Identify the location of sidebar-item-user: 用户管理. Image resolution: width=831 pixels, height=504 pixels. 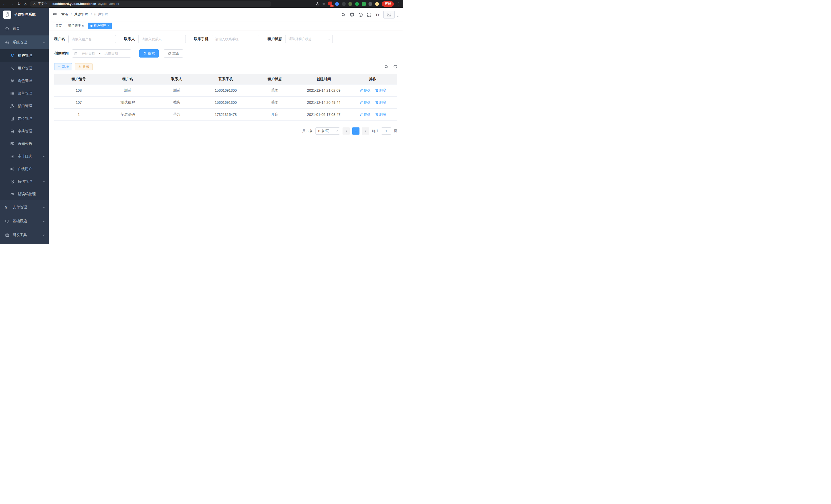
(24, 68).